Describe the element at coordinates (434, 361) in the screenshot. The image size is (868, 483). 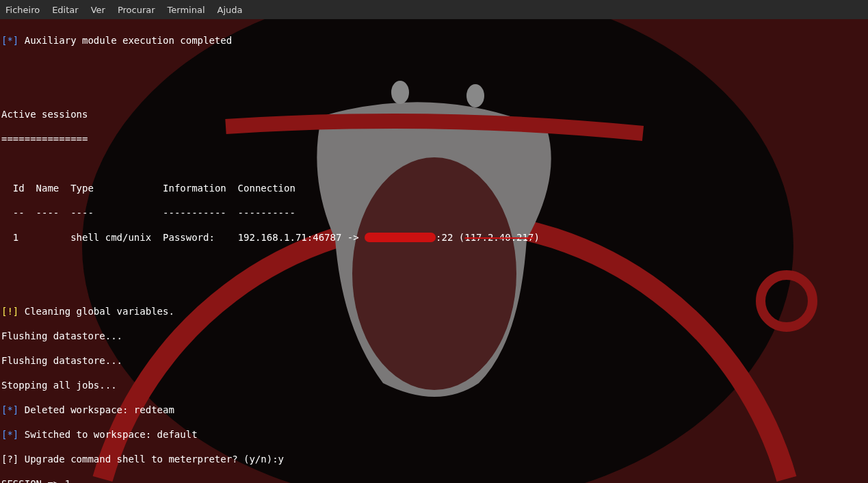
I see `flush2-text: Flushing datastore...` at that location.